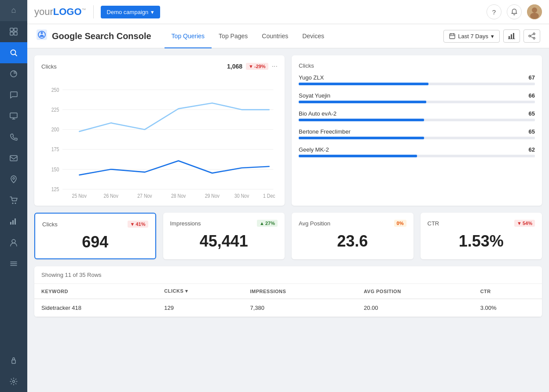  Describe the element at coordinates (102, 36) in the screenshot. I see `page-title: Google Search Console` at that location.